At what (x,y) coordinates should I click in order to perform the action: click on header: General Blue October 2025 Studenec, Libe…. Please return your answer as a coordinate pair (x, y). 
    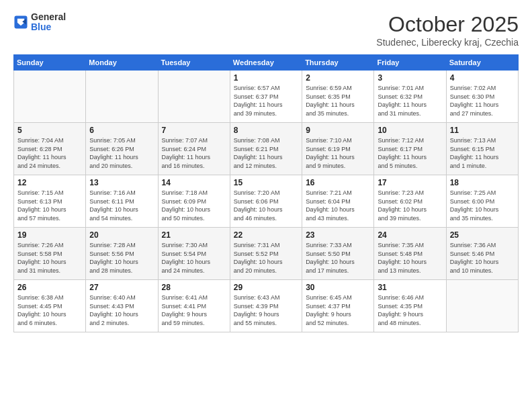
    Looking at the image, I should click on (266, 30).